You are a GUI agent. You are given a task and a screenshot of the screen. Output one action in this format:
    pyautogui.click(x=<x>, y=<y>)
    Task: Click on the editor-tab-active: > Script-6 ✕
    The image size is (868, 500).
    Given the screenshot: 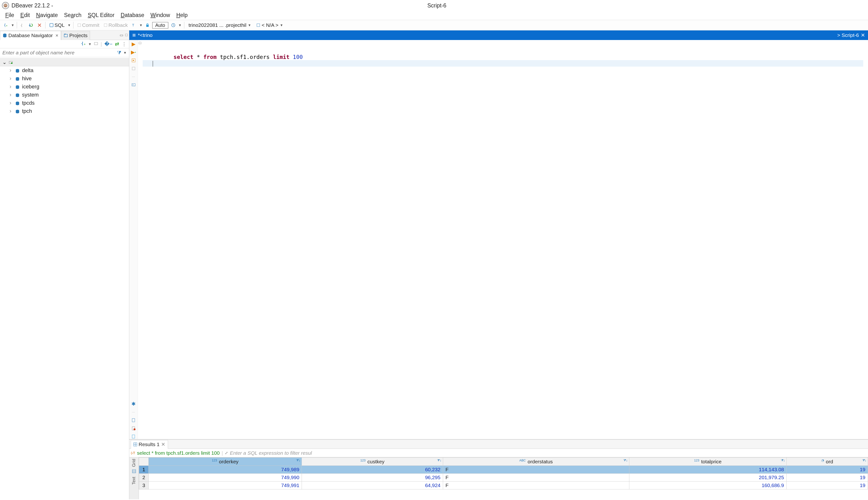 What is the action you would take?
    pyautogui.click(x=851, y=35)
    